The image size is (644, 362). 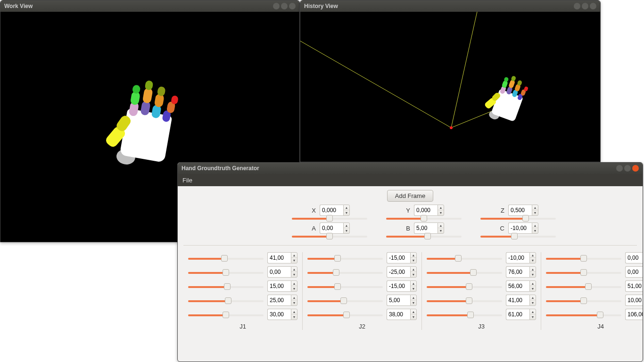 What do you see at coordinates (464, 315) in the screenshot?
I see `J3-4-slider` at bounding box center [464, 315].